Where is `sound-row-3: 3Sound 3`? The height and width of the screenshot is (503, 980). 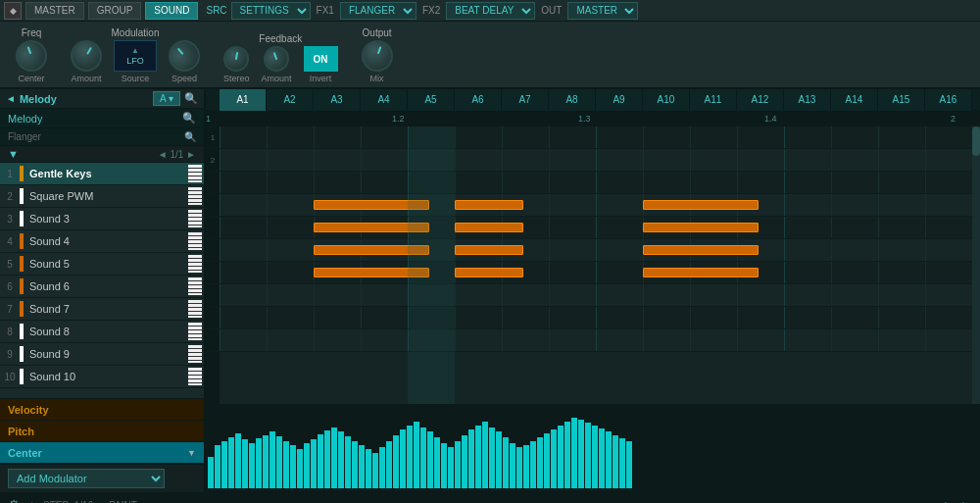
sound-row-3: 3Sound 3 is located at coordinates (102, 220).